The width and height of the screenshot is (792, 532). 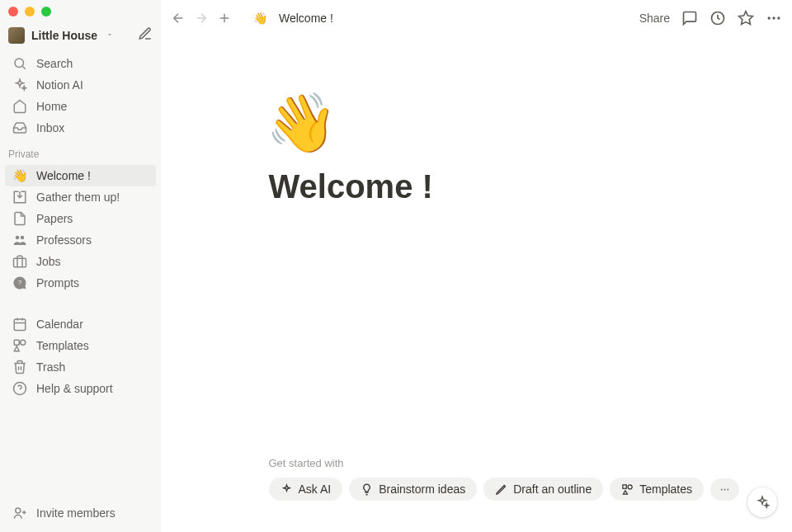 What do you see at coordinates (20, 128) in the screenshot?
I see `inbox-icon` at bounding box center [20, 128].